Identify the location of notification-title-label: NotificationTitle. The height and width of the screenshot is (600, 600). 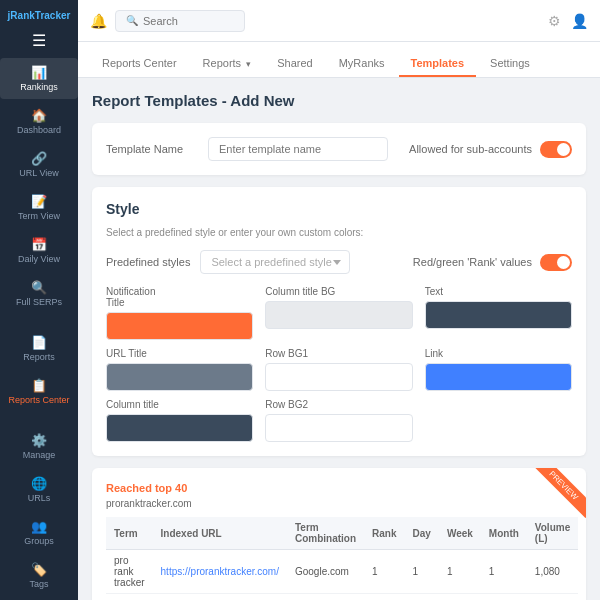
(180, 297).